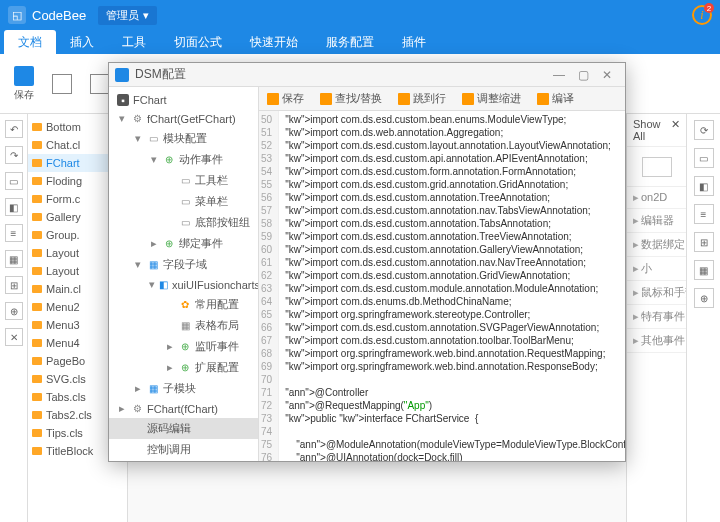 This screenshot has width=720, height=522. Describe the element at coordinates (184, 118) in the screenshot. I see `tree-node: ▾⚙fChart(GetFChart)` at that location.